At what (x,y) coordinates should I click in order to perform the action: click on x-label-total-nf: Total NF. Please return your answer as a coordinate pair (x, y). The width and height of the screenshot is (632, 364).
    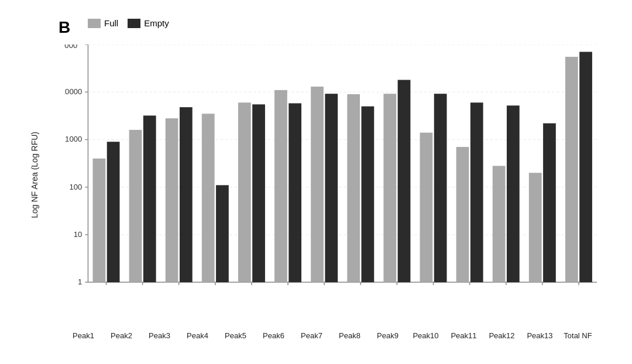
    Looking at the image, I should click on (578, 336).